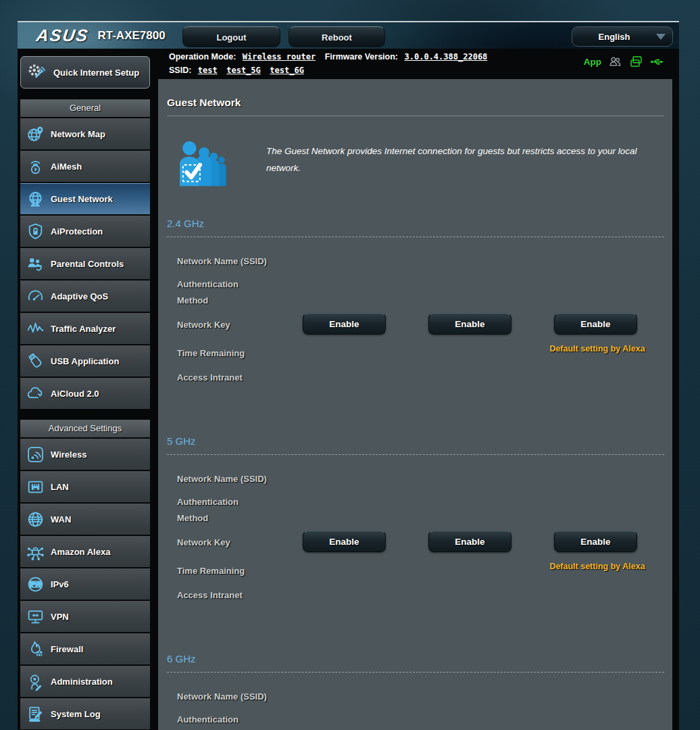  I want to click on app-link: App, so click(593, 62).